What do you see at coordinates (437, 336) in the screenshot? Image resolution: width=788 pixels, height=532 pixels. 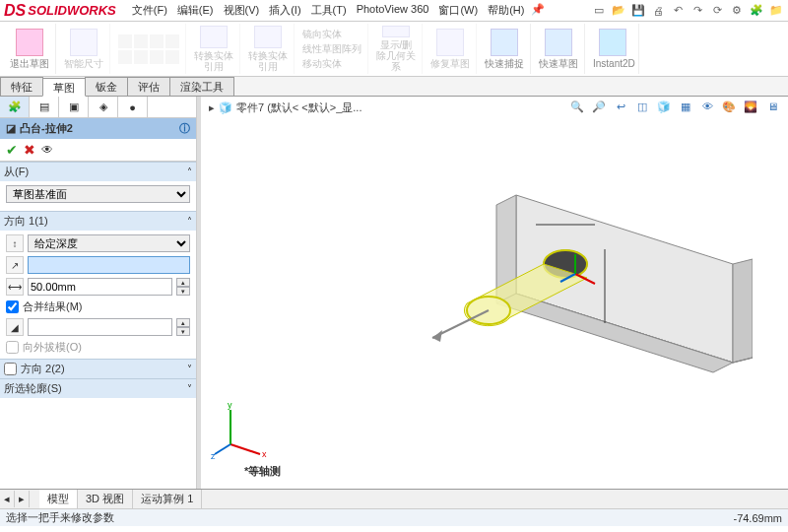 I see `drag-handle-arrow-icon` at bounding box center [437, 336].